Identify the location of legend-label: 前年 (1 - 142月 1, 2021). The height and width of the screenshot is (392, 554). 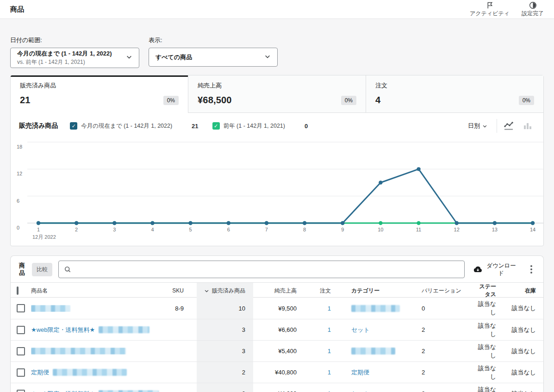
(255, 126).